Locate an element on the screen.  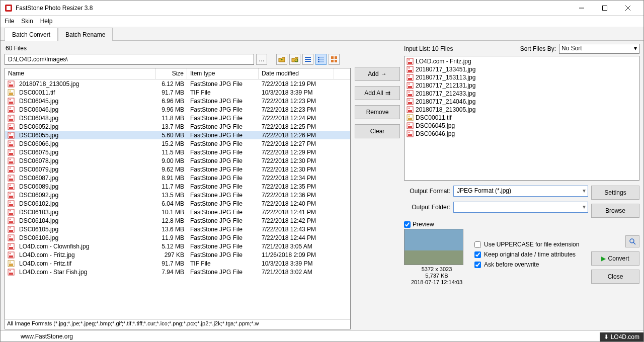
add-all-button: Add All⇉ is located at coordinates (377, 93).